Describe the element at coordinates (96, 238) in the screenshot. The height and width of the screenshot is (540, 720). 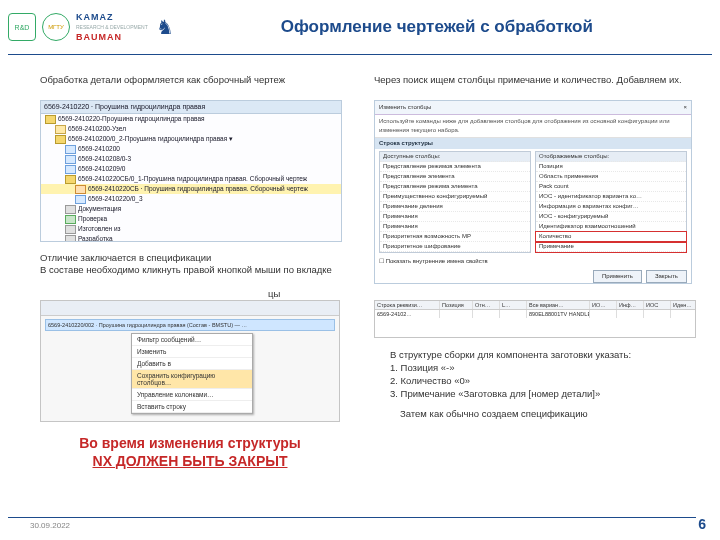
I see `tree-item-label: Разработка` at that location.